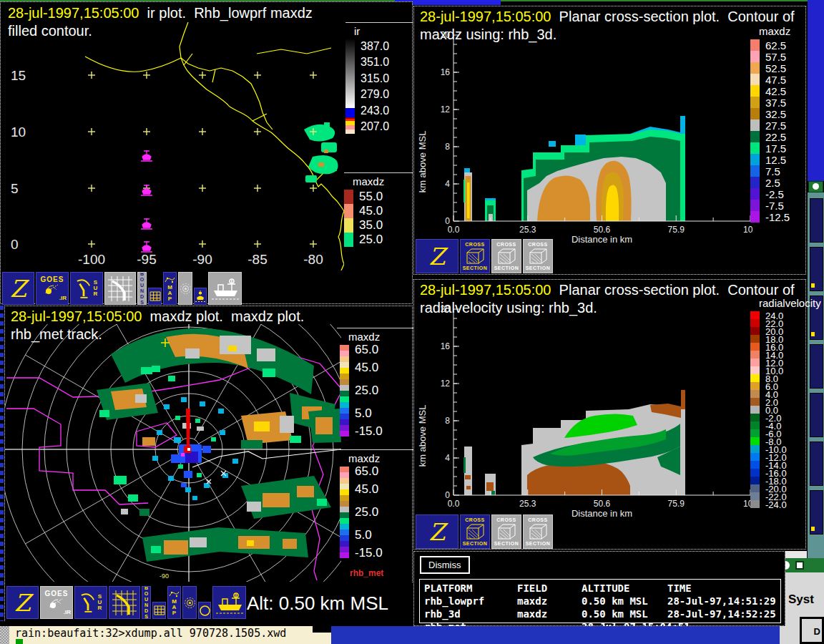  Describe the element at coordinates (205, 610) in the screenshot. I see `circle-overlay-button` at that location.